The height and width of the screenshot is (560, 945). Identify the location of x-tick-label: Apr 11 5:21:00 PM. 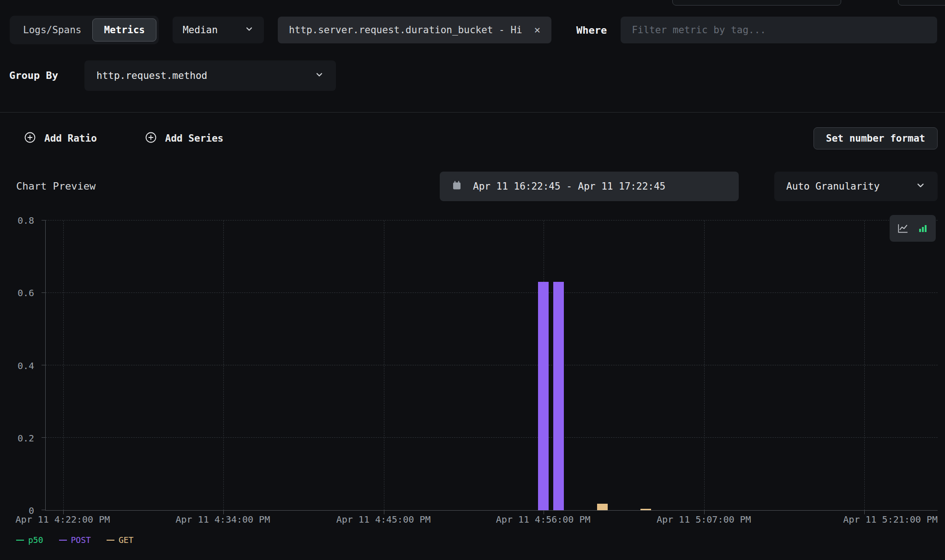
(891, 519).